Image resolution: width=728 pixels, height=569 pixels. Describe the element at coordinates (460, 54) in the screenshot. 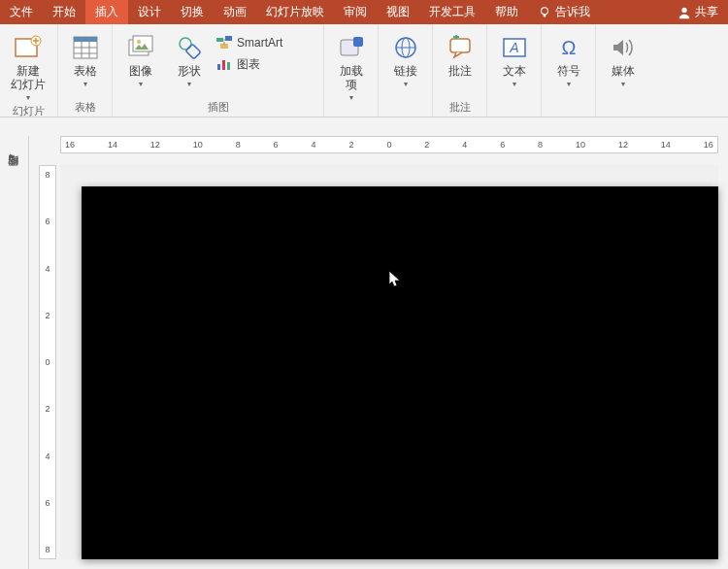

I see `comment-button: 批注` at that location.